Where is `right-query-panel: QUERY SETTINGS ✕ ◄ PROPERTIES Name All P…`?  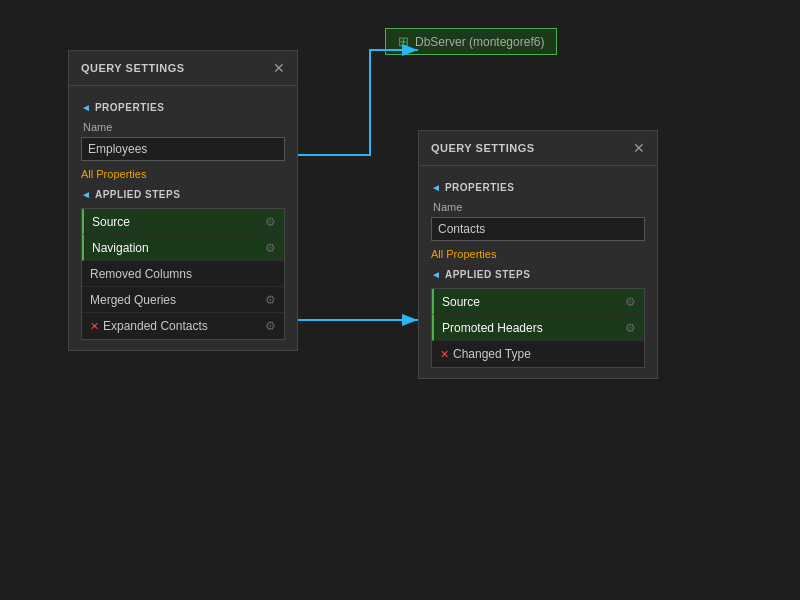 right-query-panel: QUERY SETTINGS ✕ ◄ PROPERTIES Name All P… is located at coordinates (538, 254).